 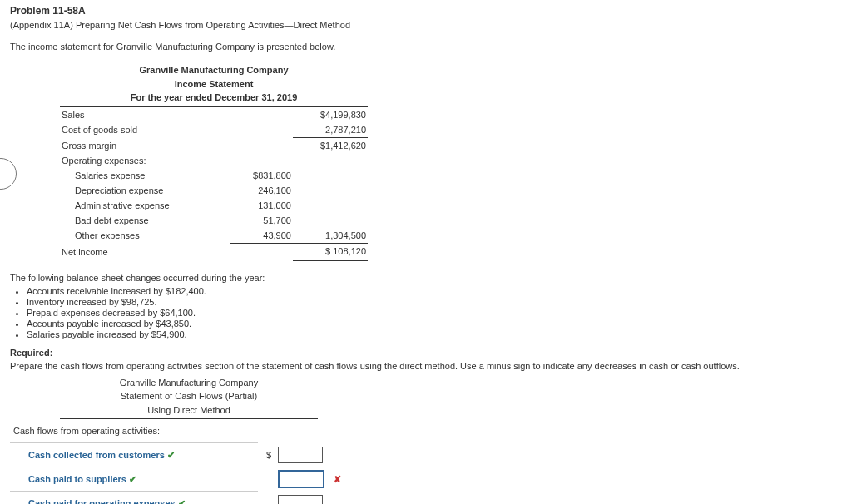 What do you see at coordinates (145, 251) in the screenshot?
I see `netinc-label: Net income` at bounding box center [145, 251].